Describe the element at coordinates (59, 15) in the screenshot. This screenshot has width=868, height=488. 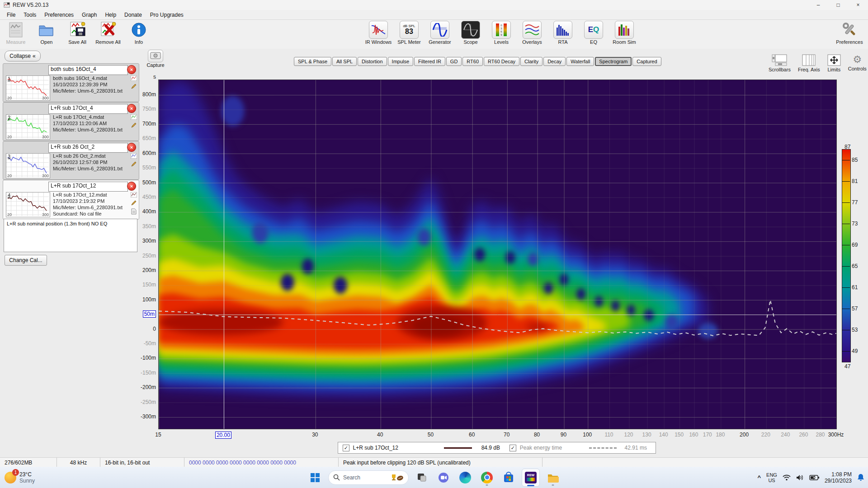
I see `menu-preferences: Preferences` at that location.